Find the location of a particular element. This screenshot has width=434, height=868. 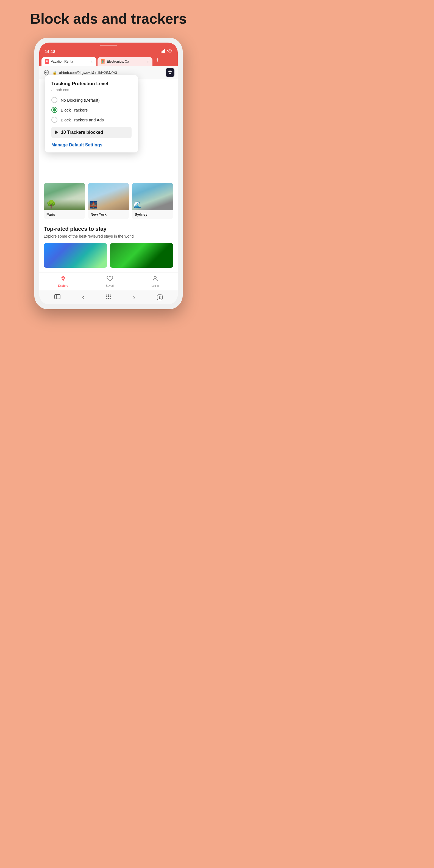

login-icon is located at coordinates (155, 279).